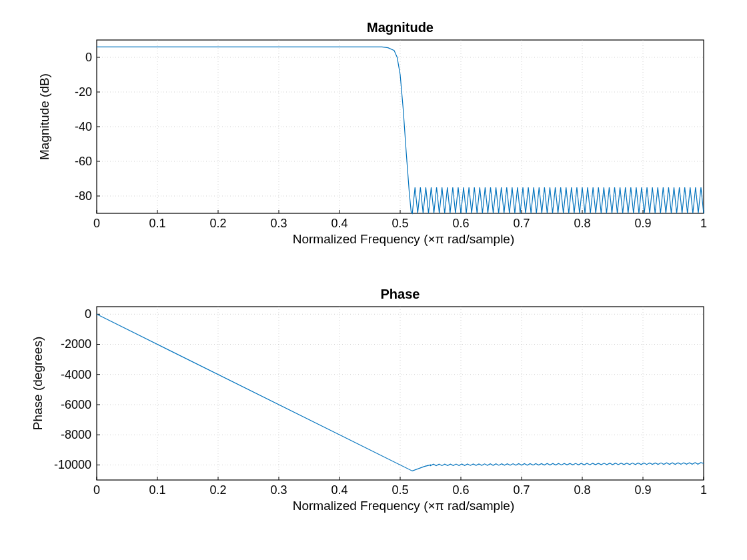  I want to click on phase-xtick-2: 0.2, so click(217, 491).